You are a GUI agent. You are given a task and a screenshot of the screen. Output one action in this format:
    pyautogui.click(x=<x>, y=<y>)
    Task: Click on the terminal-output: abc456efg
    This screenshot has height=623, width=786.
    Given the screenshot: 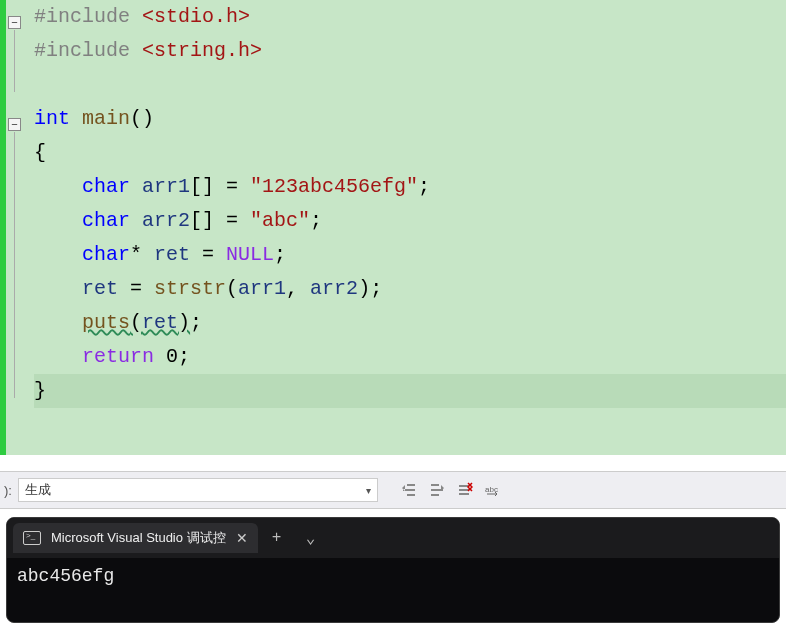 What is the action you would take?
    pyautogui.click(x=393, y=576)
    